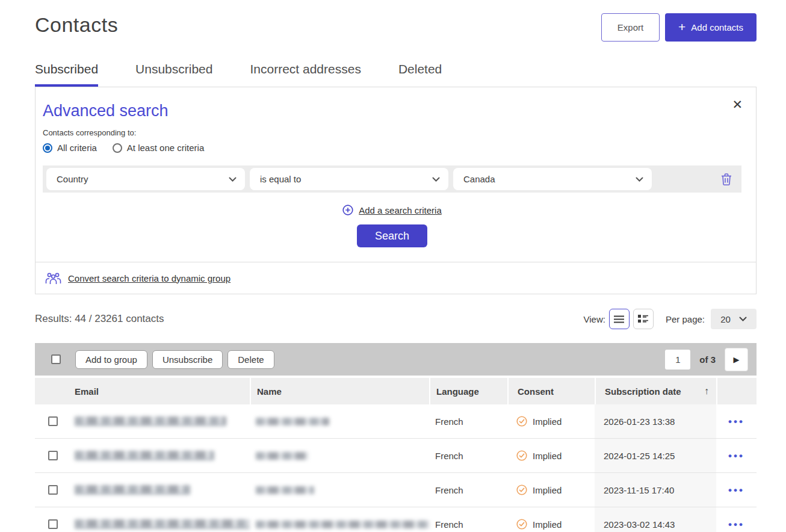 The image size is (786, 532). I want to click on view-label: View:, so click(595, 319).